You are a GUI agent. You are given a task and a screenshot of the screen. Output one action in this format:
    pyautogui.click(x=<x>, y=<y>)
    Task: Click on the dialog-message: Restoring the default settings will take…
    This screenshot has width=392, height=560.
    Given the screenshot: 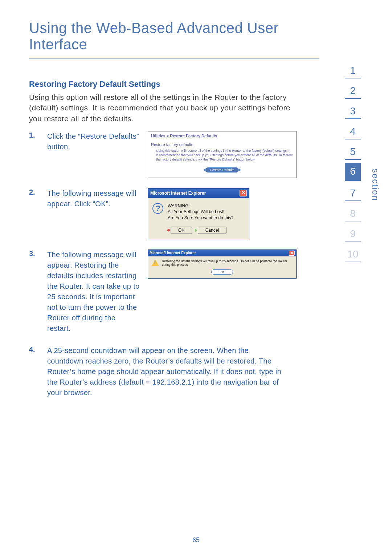 What is the action you would take?
    pyautogui.click(x=227, y=263)
    